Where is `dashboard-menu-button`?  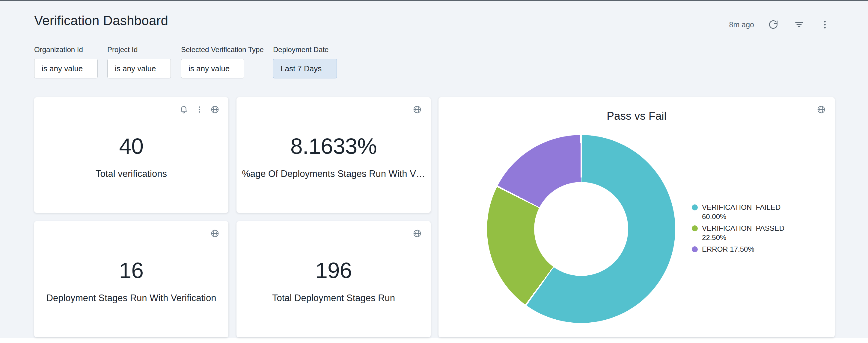
dashboard-menu-button is located at coordinates (825, 25).